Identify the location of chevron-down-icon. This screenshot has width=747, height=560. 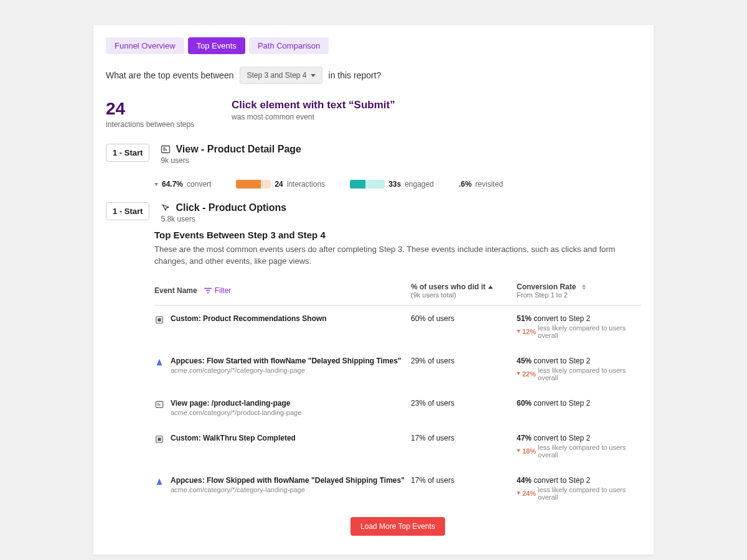
(313, 76).